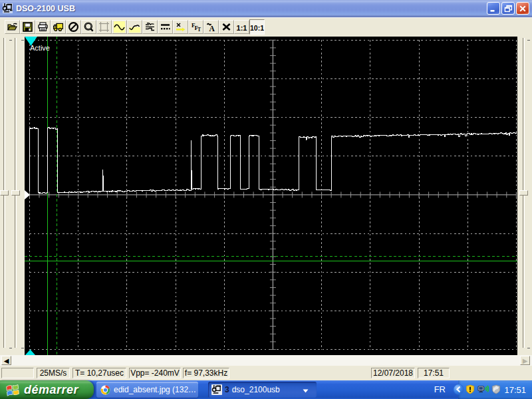 The width and height of the screenshot is (532, 399). I want to click on svg-text: A, so click(213, 29).